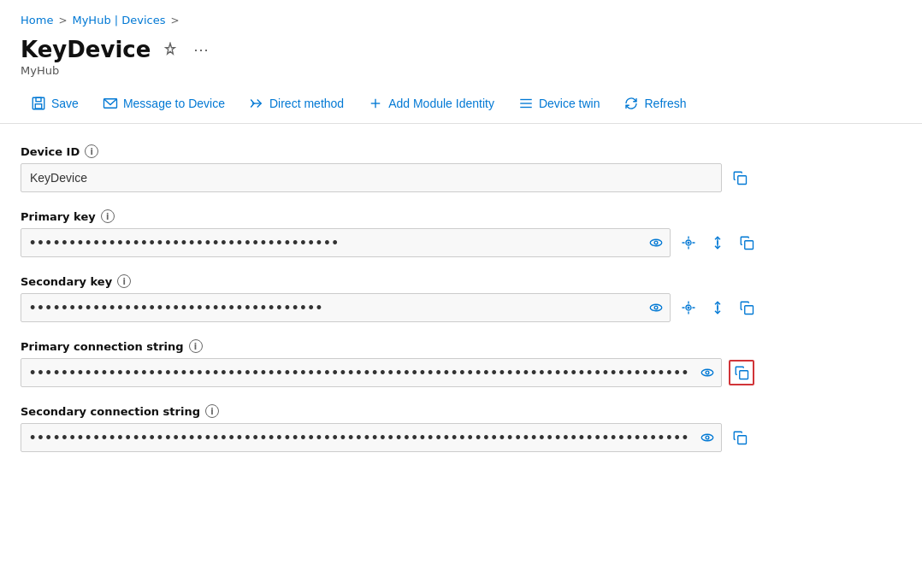  I want to click on add-module-button: Add Module Identity, so click(431, 103).